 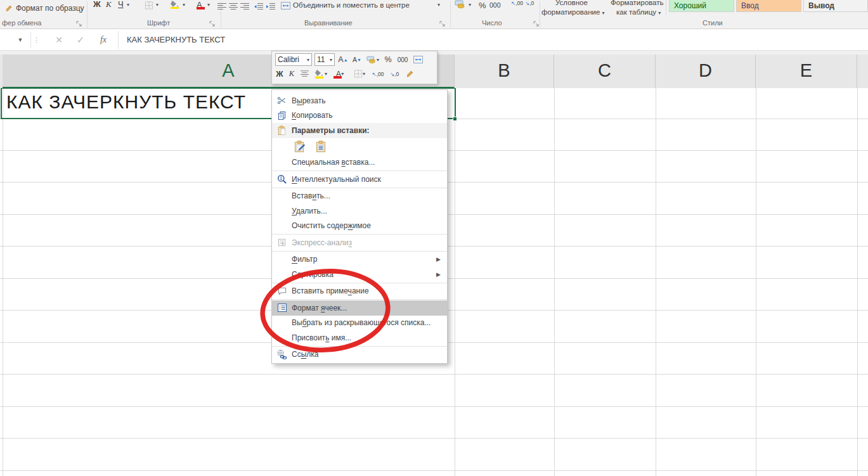 What do you see at coordinates (806, 71) in the screenshot?
I see `column-header-e: E` at bounding box center [806, 71].